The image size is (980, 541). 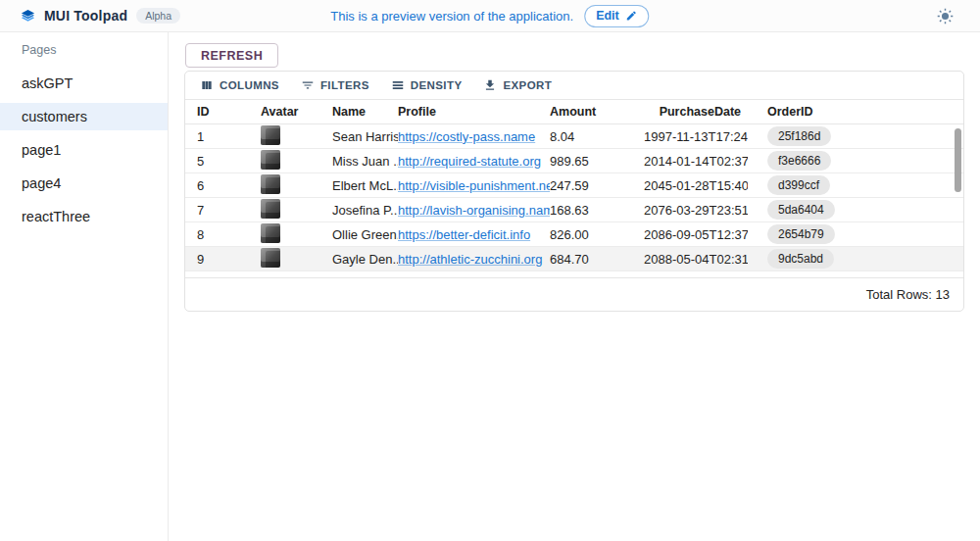 What do you see at coordinates (800, 136) in the screenshot?
I see `order-chip: 25f186d` at bounding box center [800, 136].